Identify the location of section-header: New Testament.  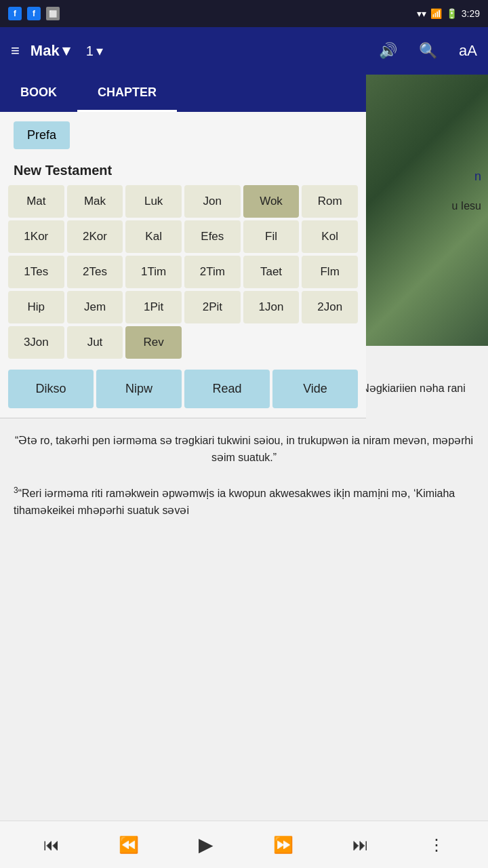
(183, 172).